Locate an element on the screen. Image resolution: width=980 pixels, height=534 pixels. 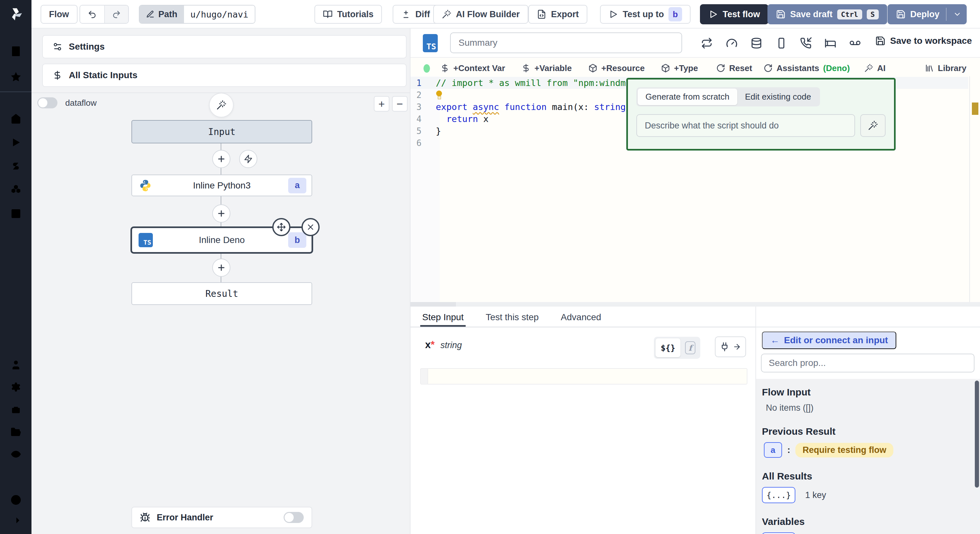
connect-input-button is located at coordinates (730, 347).